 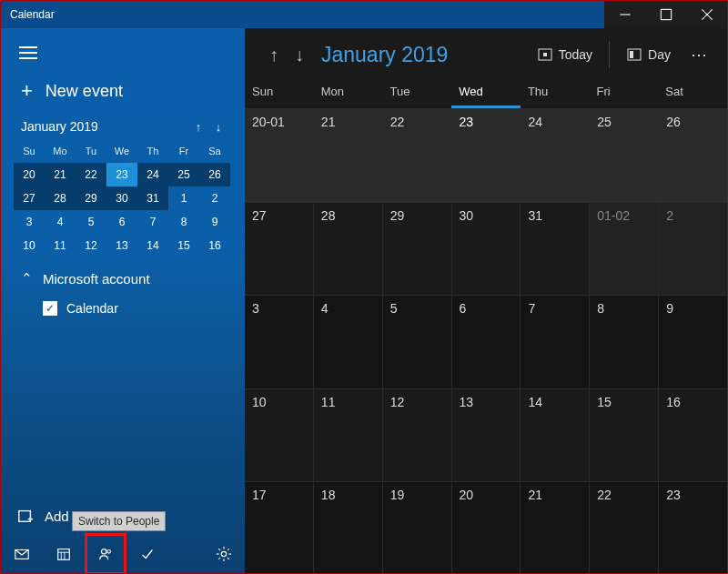 What do you see at coordinates (487, 249) in the screenshot?
I see `grid-cell: 30` at bounding box center [487, 249].